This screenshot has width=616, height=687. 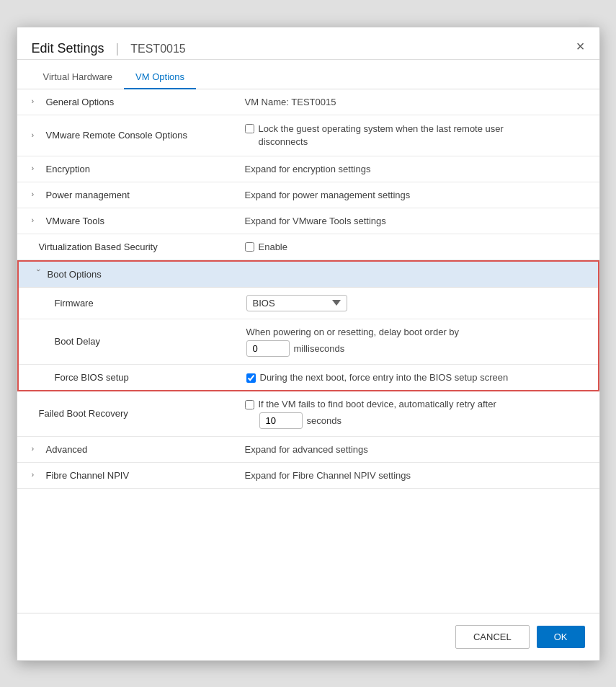 What do you see at coordinates (88, 476) in the screenshot?
I see `fibre-channel-label: Fibre Channel NPIV` at bounding box center [88, 476].